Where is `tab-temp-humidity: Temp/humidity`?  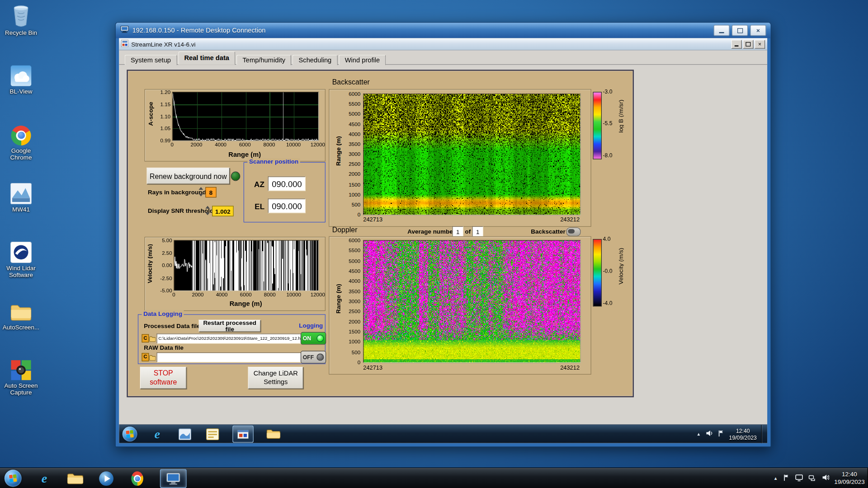 tab-temp-humidity: Temp/humidity is located at coordinates (264, 60).